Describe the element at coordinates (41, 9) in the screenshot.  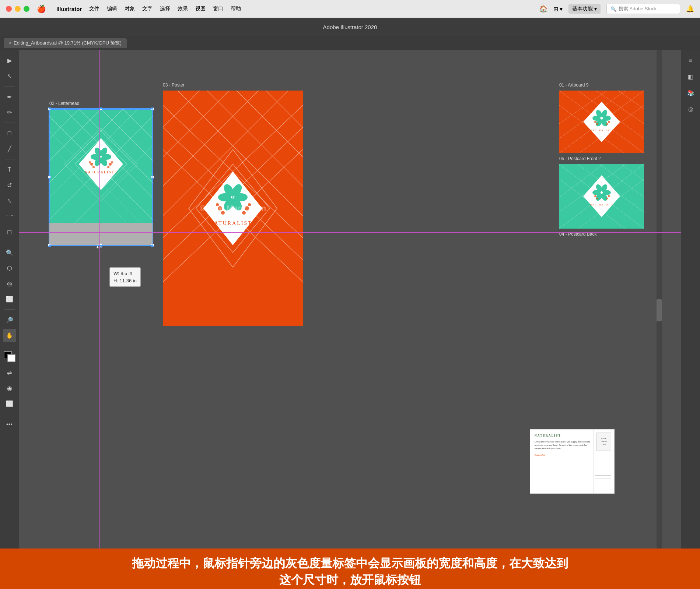
I see `apple-menu-icon: 🍎` at that location.